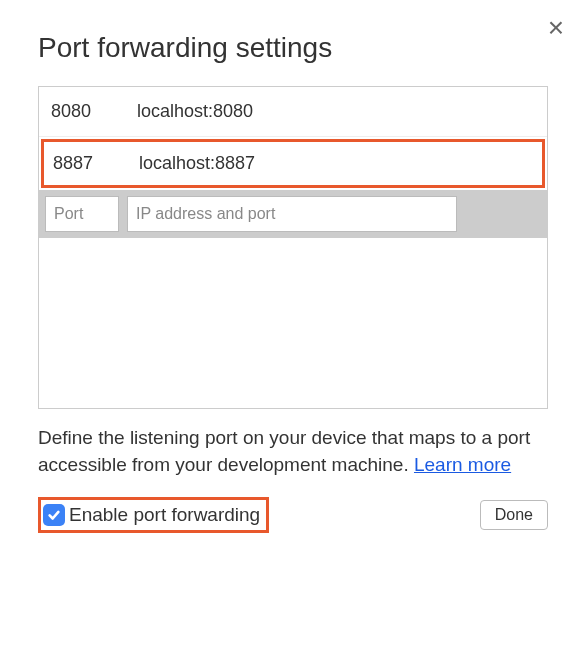  What do you see at coordinates (293, 452) in the screenshot?
I see `description-text: Define the listening port on your device…` at bounding box center [293, 452].